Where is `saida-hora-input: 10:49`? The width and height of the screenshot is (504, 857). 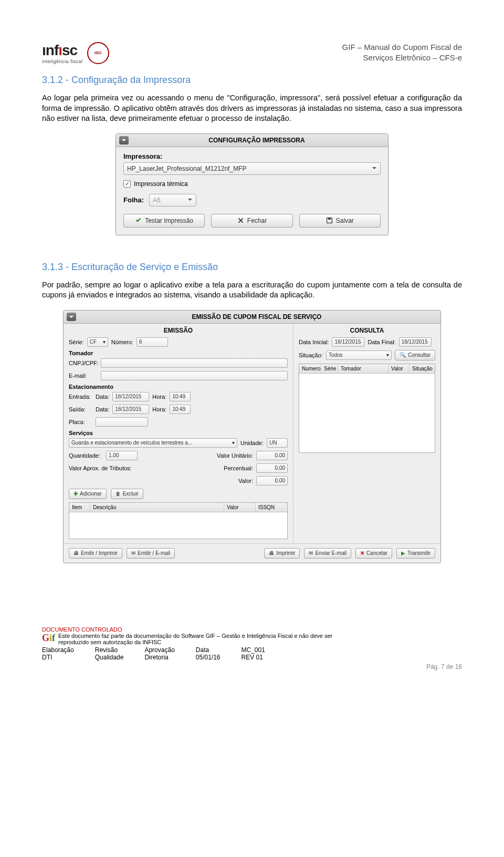 saida-hora-input: 10:49 is located at coordinates (180, 409).